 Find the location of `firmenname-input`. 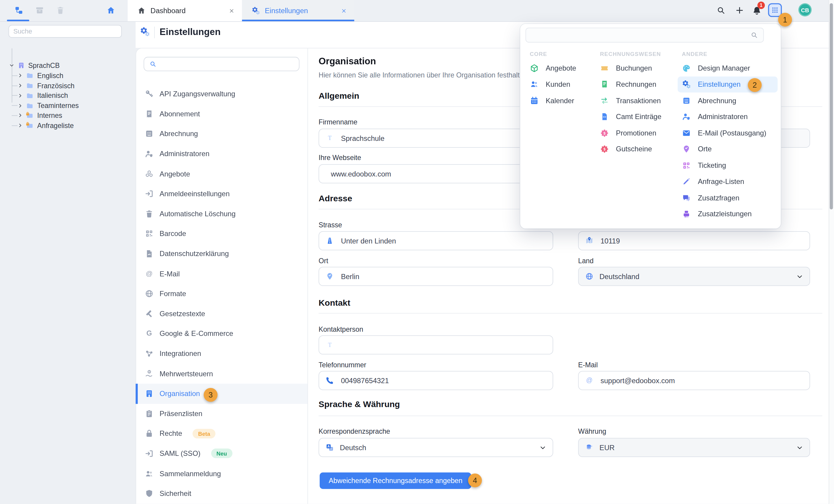

firmenname-input is located at coordinates (443, 138).